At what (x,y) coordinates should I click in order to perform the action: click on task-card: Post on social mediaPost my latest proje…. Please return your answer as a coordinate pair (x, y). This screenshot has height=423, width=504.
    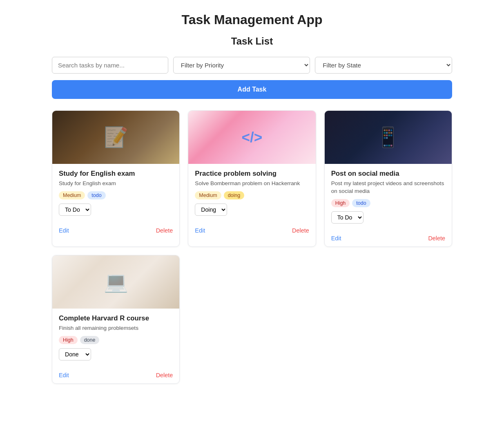
    Looking at the image, I should click on (388, 179).